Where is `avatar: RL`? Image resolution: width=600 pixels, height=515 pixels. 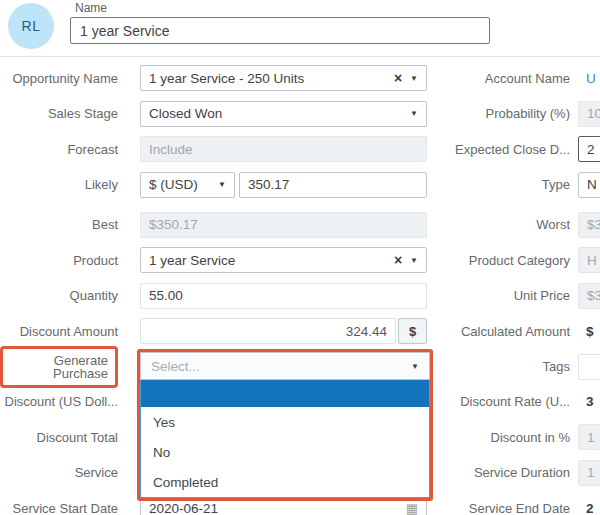
avatar: RL is located at coordinates (31, 26).